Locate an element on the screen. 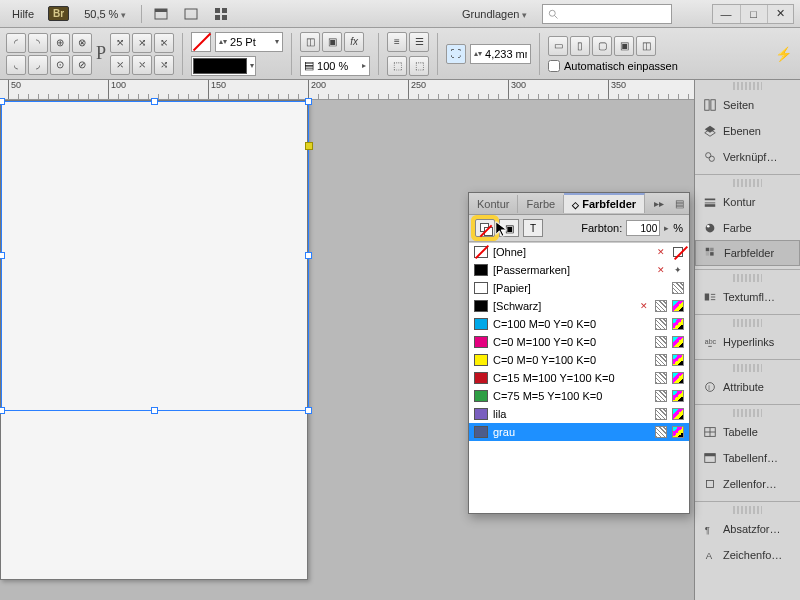 This screenshot has height=600, width=800. fit-icon-3: ▢ is located at coordinates (602, 46).